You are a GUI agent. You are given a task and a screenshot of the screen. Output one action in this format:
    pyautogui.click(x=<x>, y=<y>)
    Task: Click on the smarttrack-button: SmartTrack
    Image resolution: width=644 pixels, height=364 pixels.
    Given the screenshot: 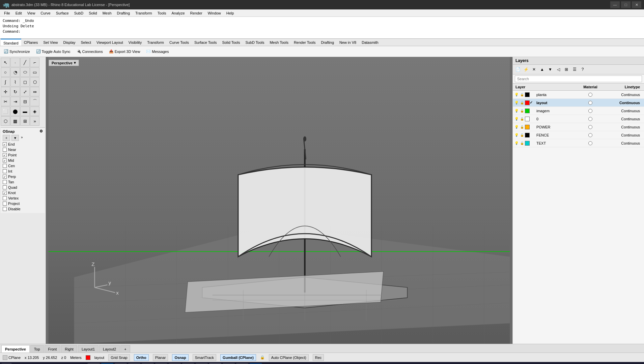 What is the action you would take?
    pyautogui.click(x=204, y=358)
    